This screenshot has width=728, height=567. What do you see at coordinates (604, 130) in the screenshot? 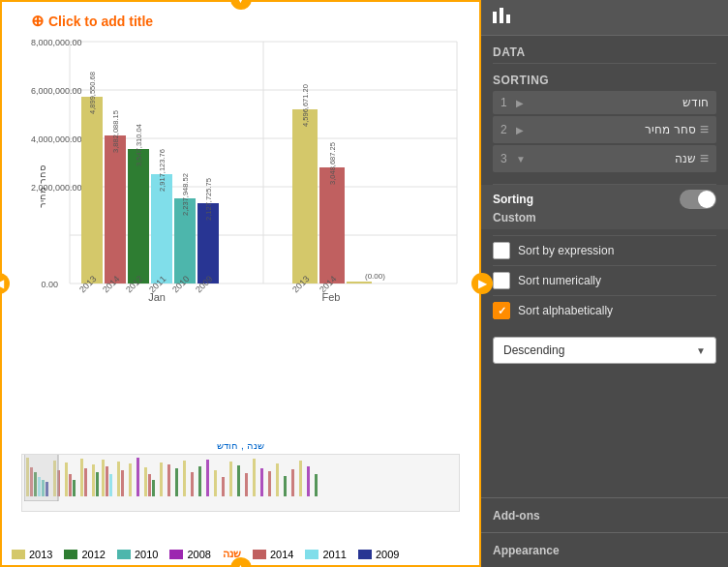
I see `sort-row-2: 2 ▶ סחר מחיר ≡` at bounding box center [604, 130].